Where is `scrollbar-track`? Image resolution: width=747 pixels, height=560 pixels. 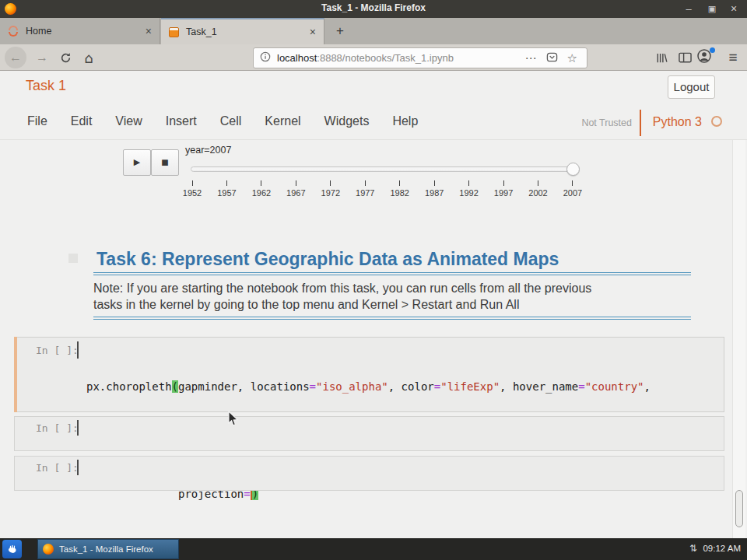
scrollbar-track is located at coordinates (739, 339).